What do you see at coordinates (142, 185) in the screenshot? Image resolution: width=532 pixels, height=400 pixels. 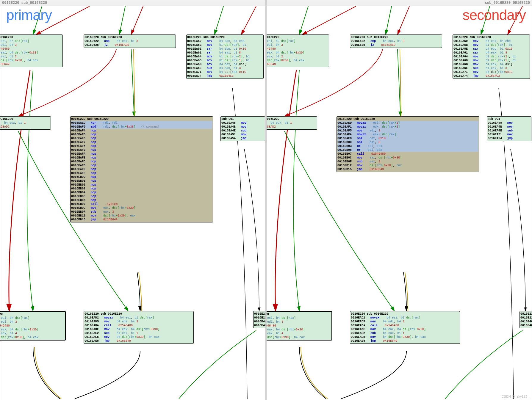 I see `asm-row: 0016EB02 nop` at bounding box center [142, 185].